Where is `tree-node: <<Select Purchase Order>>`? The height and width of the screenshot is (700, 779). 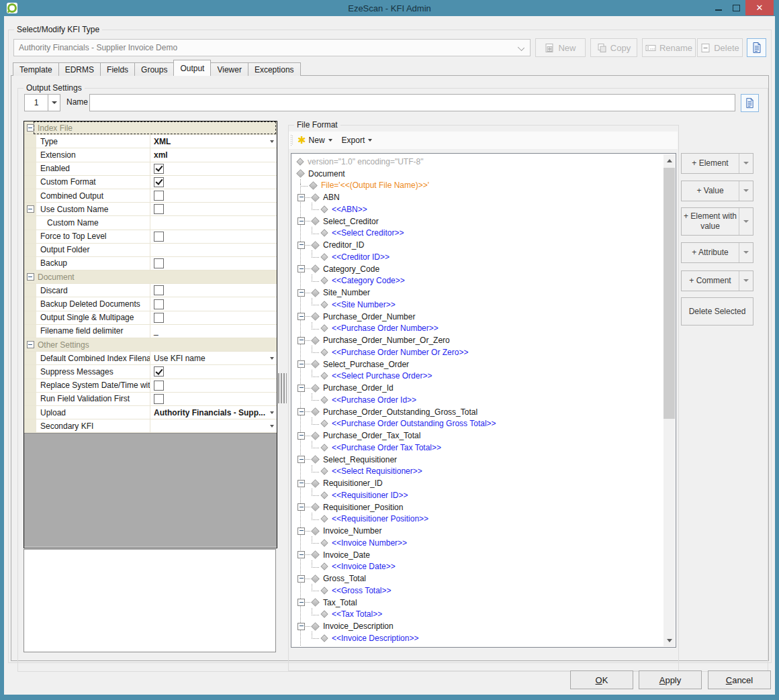 tree-node: <<Select Purchase Order>> is located at coordinates (478, 377).